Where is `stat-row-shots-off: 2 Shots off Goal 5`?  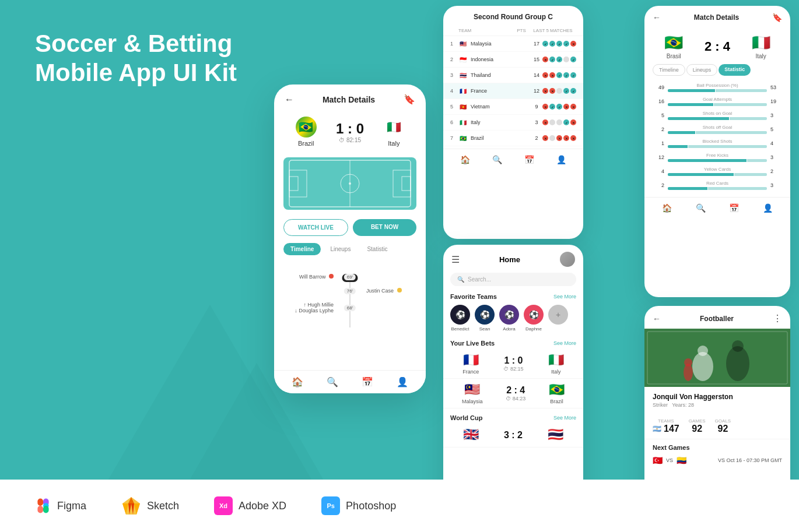 stat-row-shots-off: 2 Shots off Goal 5 is located at coordinates (717, 129).